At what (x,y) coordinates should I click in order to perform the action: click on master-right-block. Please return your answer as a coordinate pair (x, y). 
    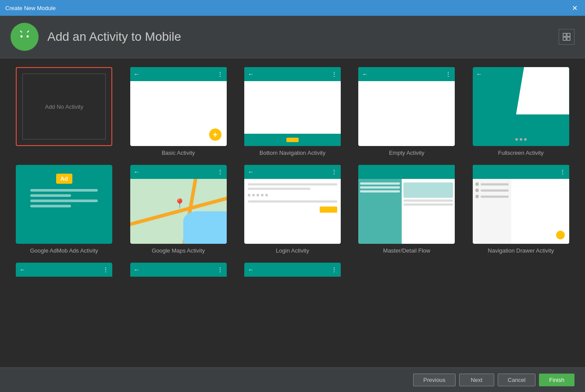
    Looking at the image, I should click on (428, 190).